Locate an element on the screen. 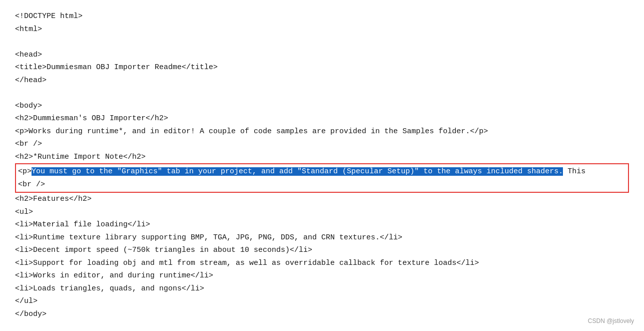  line-1: <!DOCTYPE html> is located at coordinates (322, 17).